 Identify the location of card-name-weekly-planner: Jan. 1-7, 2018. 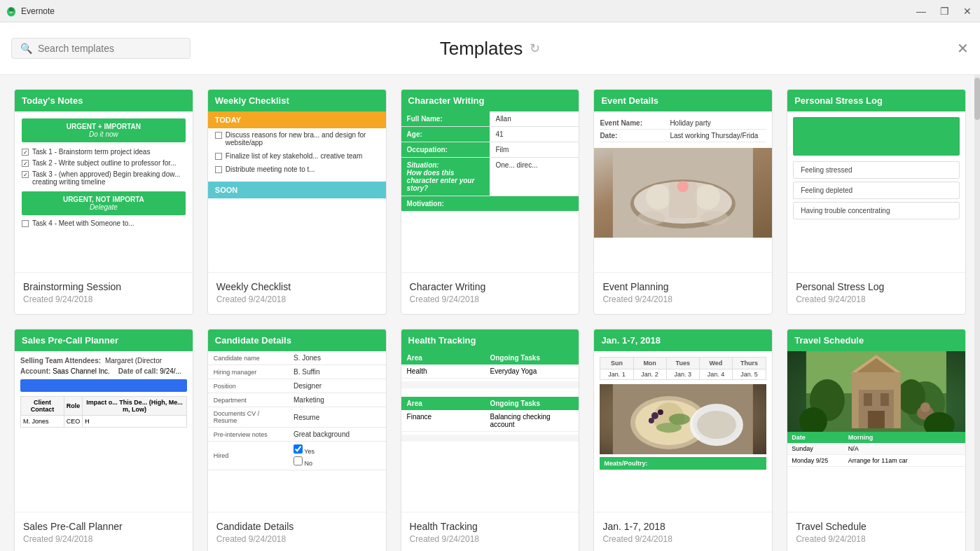
(683, 526).